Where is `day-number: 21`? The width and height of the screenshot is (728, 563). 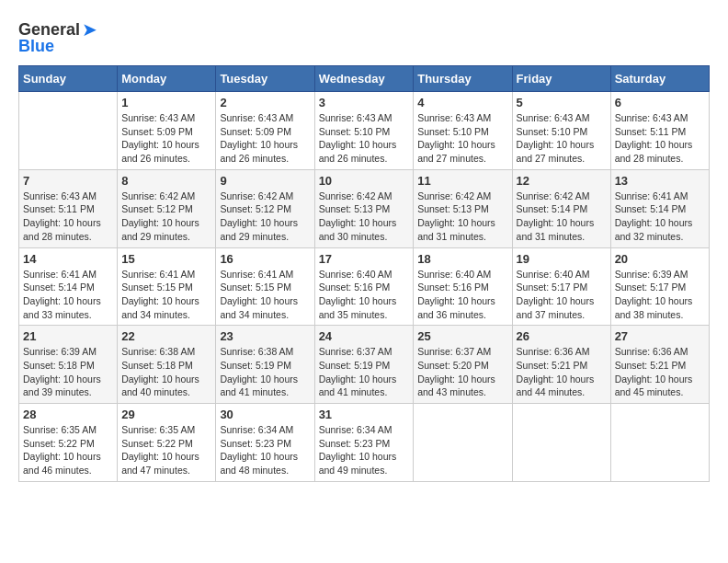 day-number: 21 is located at coordinates (68, 337).